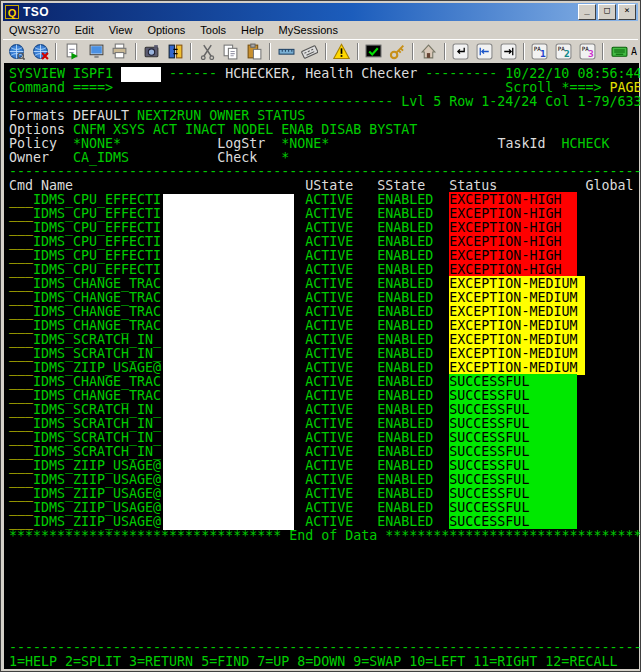  I want to click on paste-button, so click(255, 52).